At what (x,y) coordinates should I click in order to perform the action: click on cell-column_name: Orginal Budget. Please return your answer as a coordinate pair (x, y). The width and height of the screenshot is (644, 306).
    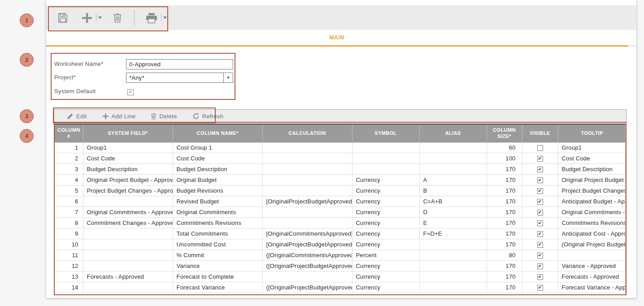
    Looking at the image, I should click on (218, 180).